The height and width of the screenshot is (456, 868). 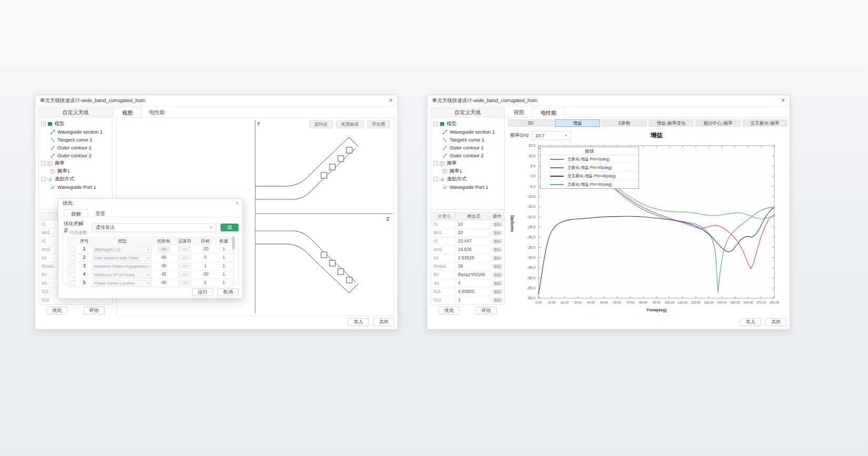 I want to click on tree-item: Outer contour 1, so click(x=467, y=147).